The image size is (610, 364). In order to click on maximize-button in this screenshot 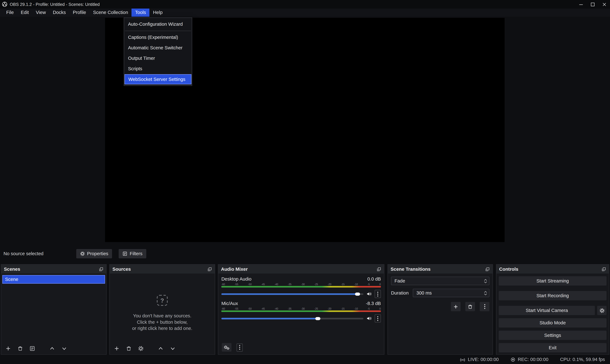, I will do `click(592, 4)`.